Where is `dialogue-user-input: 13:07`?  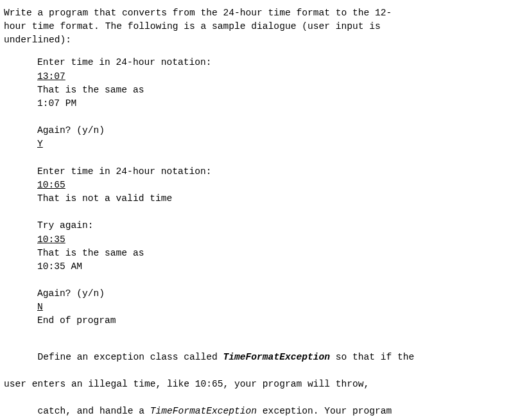 dialogue-user-input: 13:07 is located at coordinates (277, 77).